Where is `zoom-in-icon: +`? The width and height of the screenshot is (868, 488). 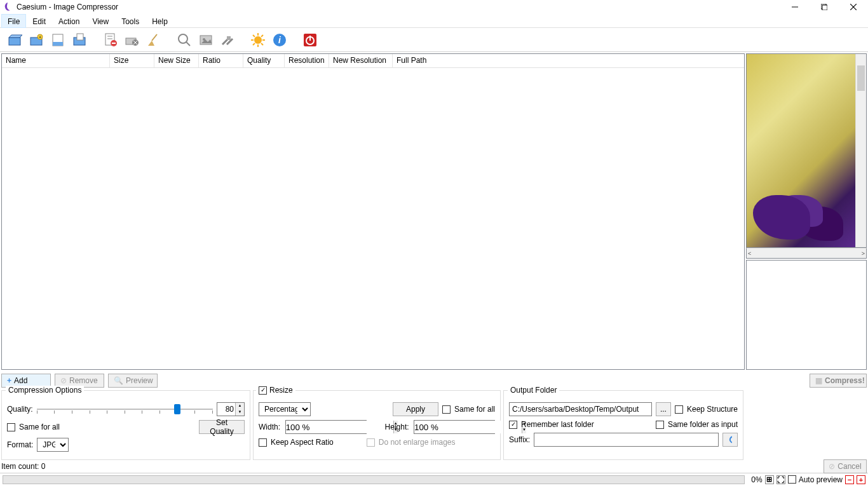 zoom-in-icon: + is located at coordinates (861, 480).